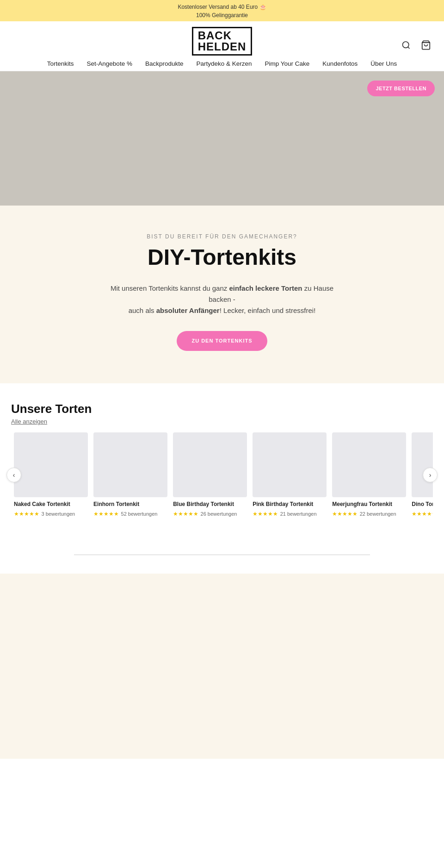 Image resolution: width=444 pixels, height=868 pixels. I want to click on products-show-all: Alle anzeigen, so click(222, 421).